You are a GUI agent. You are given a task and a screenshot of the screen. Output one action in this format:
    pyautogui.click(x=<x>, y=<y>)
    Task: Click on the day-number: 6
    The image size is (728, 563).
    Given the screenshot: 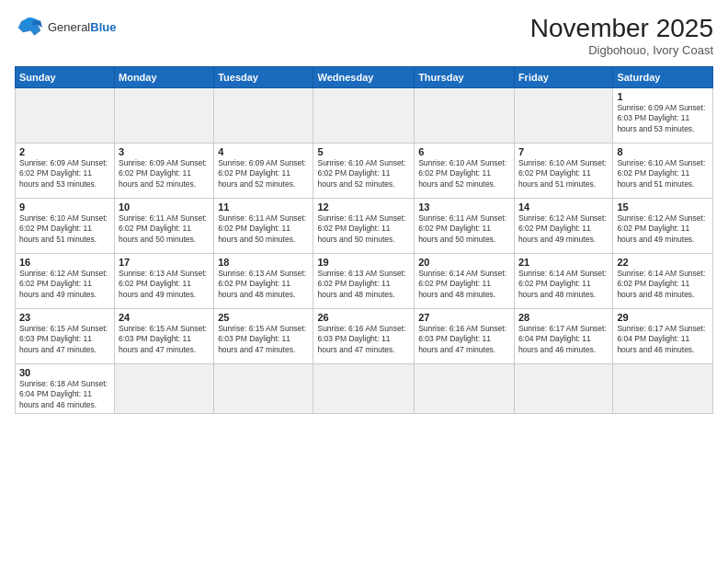 What is the action you would take?
    pyautogui.click(x=464, y=152)
    